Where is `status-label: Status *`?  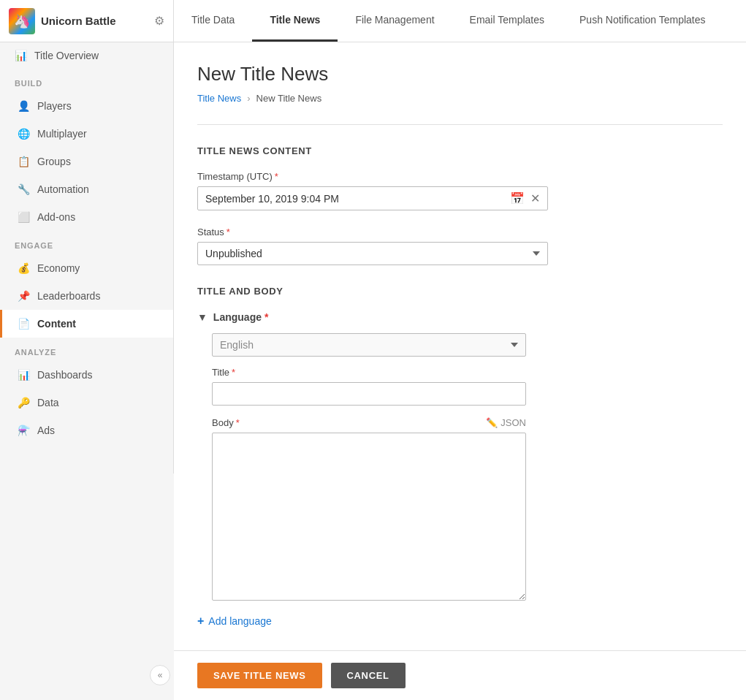 status-label: Status * is located at coordinates (460, 232).